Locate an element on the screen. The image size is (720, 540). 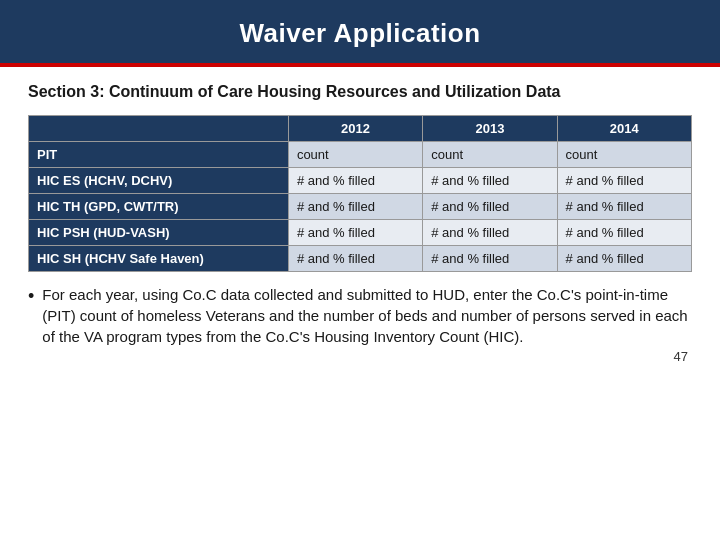
bullet-text: For each year, using Co.C data collected… is located at coordinates (367, 316).